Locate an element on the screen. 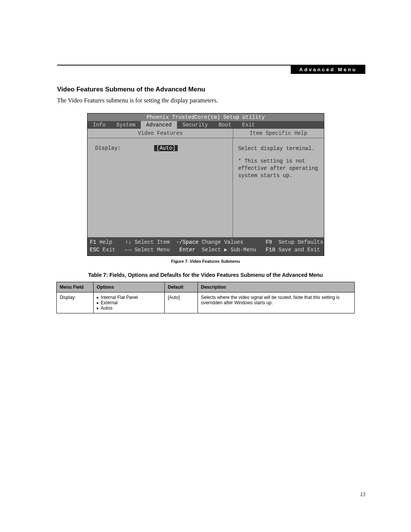 This screenshot has height=532, width=411. bios-title: Phoenix TrustedCore(tm) Setup Utility is located at coordinates (206, 117).